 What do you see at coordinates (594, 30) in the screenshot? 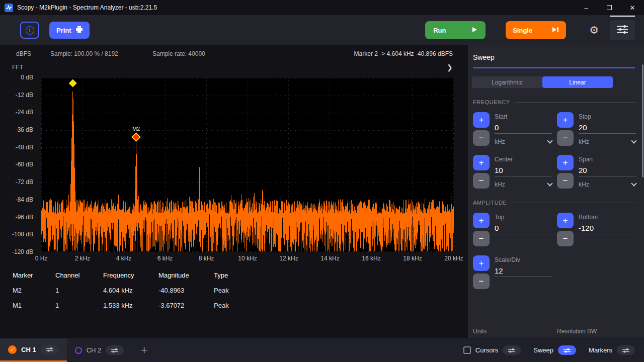
I see `gear-icon: ⚙` at bounding box center [594, 30].